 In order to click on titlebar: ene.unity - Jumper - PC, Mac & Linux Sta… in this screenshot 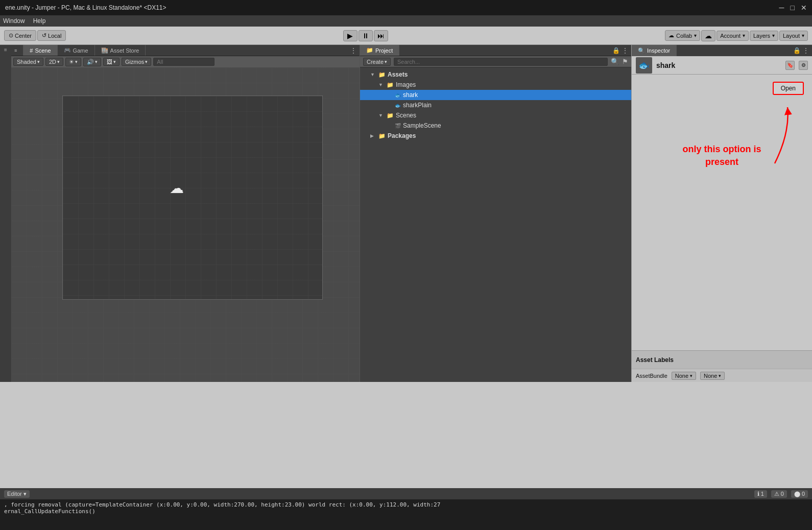, I will do `click(406, 8)`.